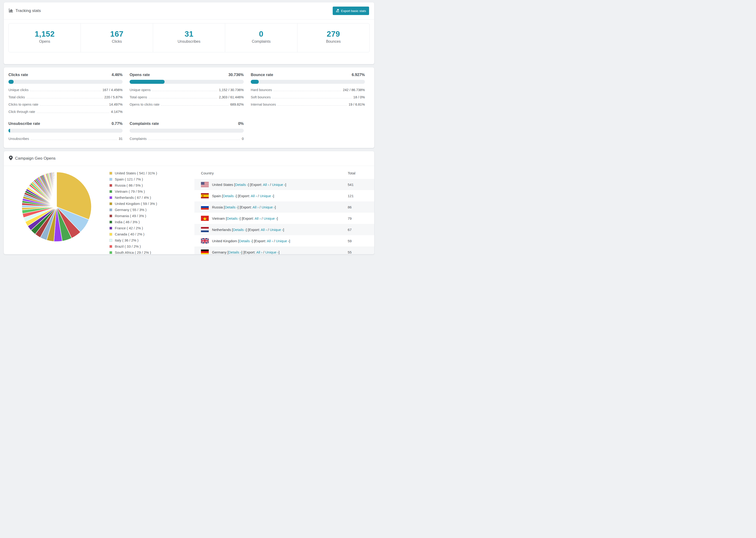 The height and width of the screenshot is (538, 756). Describe the element at coordinates (66, 97) in the screenshot. I see `rate-row: Total clicks220 / 5.87%` at that location.